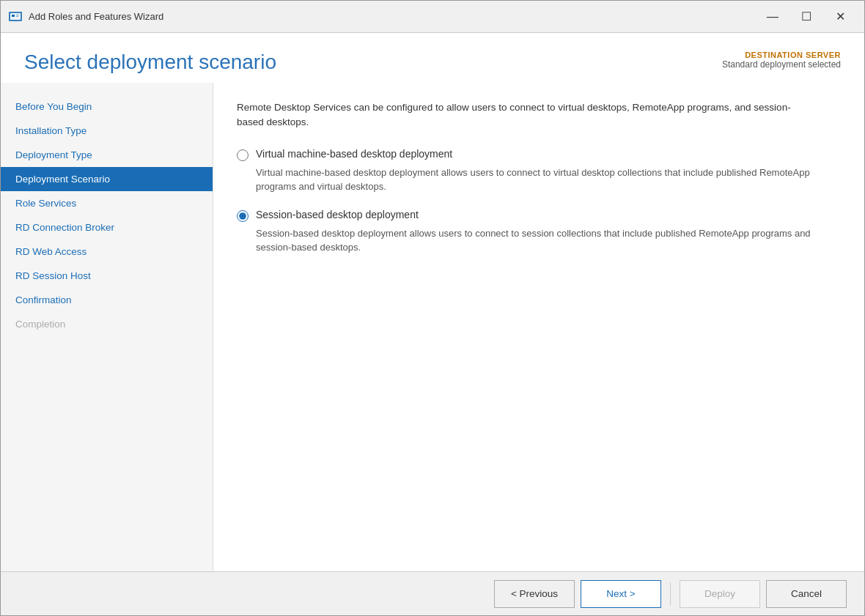 The image size is (865, 616). Describe the element at coordinates (107, 300) in the screenshot. I see `sidebar-item-confirmation: Confirmation` at that location.